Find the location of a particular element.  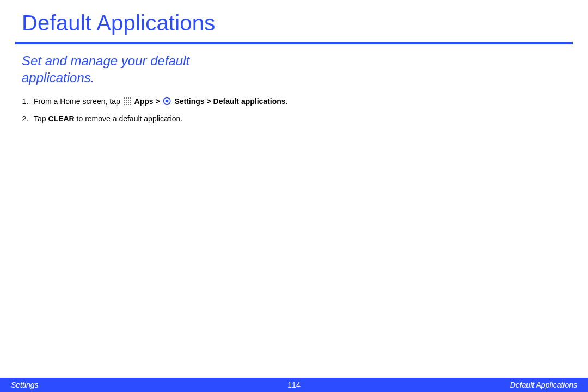

step-2-clear-label: CLEAR is located at coordinates (61, 119).